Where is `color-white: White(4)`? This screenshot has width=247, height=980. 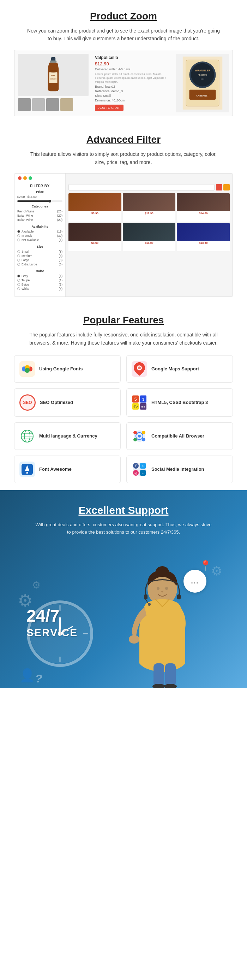 color-white: White(4) is located at coordinates (40, 289).